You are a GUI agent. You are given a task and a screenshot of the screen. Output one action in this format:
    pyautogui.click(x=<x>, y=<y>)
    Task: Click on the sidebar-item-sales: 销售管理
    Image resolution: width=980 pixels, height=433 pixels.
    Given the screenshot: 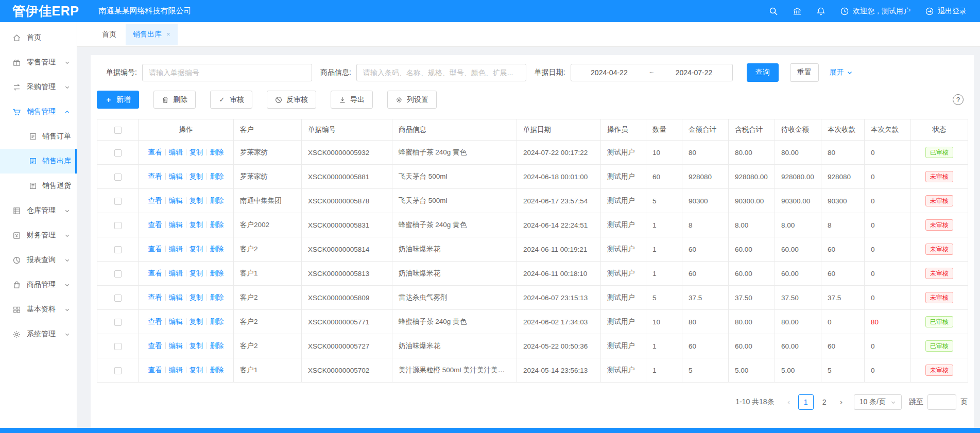 What is the action you would take?
    pyautogui.click(x=38, y=112)
    